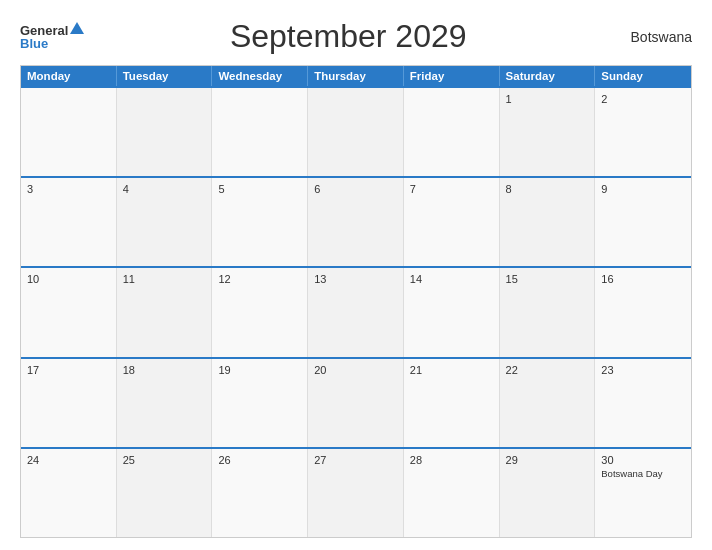 The width and height of the screenshot is (712, 550). Describe the element at coordinates (260, 460) in the screenshot. I see `day-number: 26` at that location.